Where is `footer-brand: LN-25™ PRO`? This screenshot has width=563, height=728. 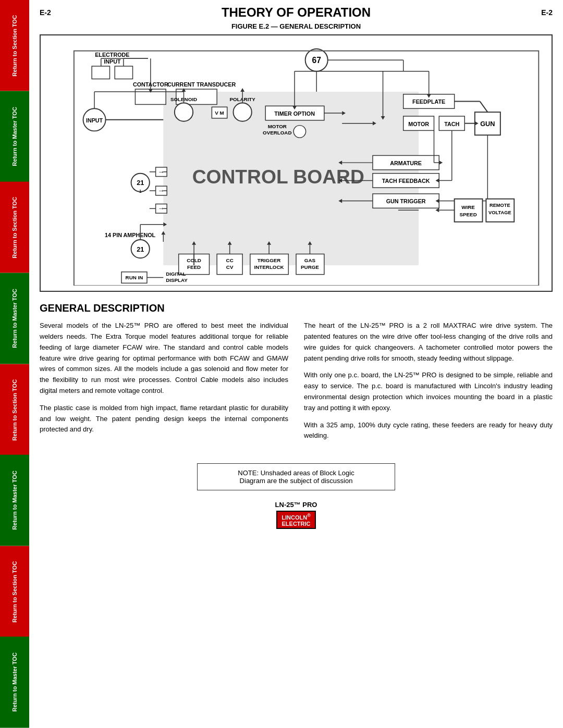
footer-brand: LN-25™ PRO is located at coordinates (296, 504).